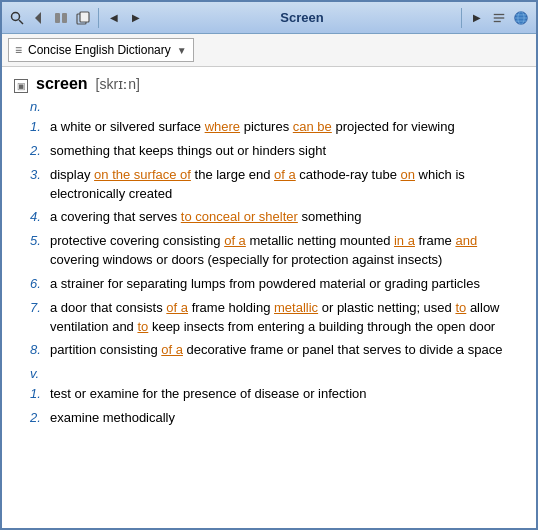 This screenshot has width=538, height=530. Describe the element at coordinates (101, 50) in the screenshot. I see `dictionary-dropdown: ≡ Concise English Dictionary ▼` at that location.